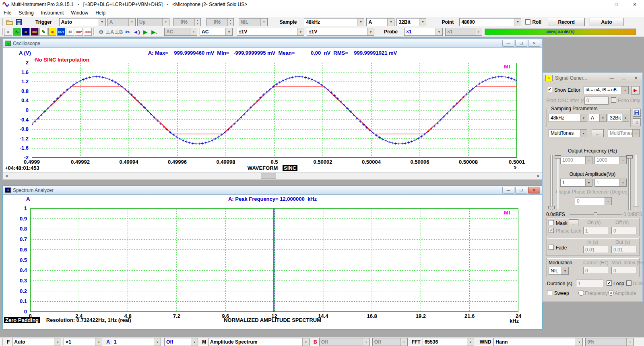  Describe the element at coordinates (624, 270) in the screenshot. I see `mod-index-input: 0` at that location.